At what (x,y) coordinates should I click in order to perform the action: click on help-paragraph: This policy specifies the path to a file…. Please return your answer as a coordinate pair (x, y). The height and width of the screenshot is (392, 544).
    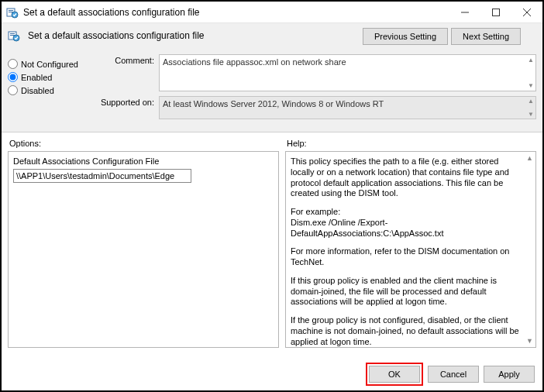
    Looking at the image, I should click on (407, 178).